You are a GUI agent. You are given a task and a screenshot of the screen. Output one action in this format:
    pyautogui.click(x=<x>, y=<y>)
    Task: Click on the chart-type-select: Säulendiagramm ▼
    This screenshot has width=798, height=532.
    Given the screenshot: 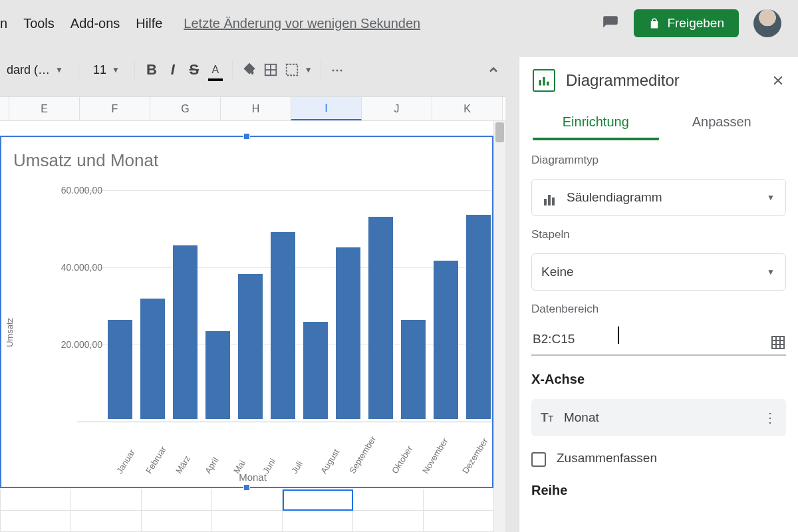 What is the action you would take?
    pyautogui.click(x=658, y=198)
    